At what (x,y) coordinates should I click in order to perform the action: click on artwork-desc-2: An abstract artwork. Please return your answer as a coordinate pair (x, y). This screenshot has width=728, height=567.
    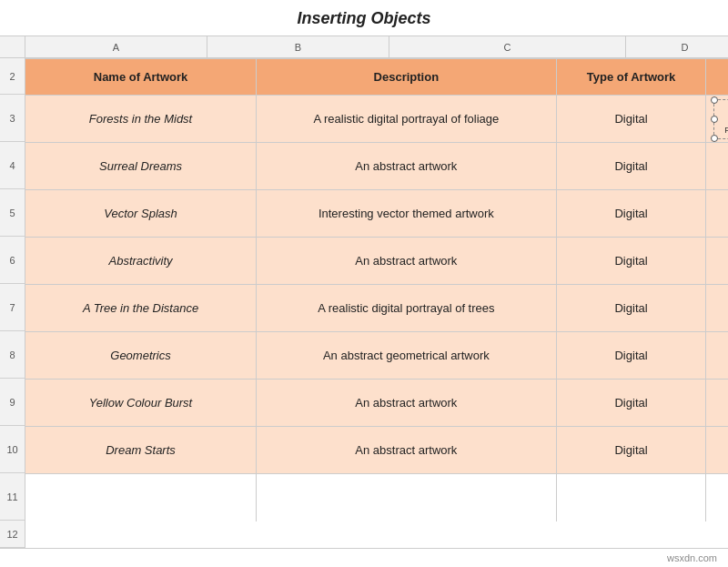
    Looking at the image, I should click on (407, 167).